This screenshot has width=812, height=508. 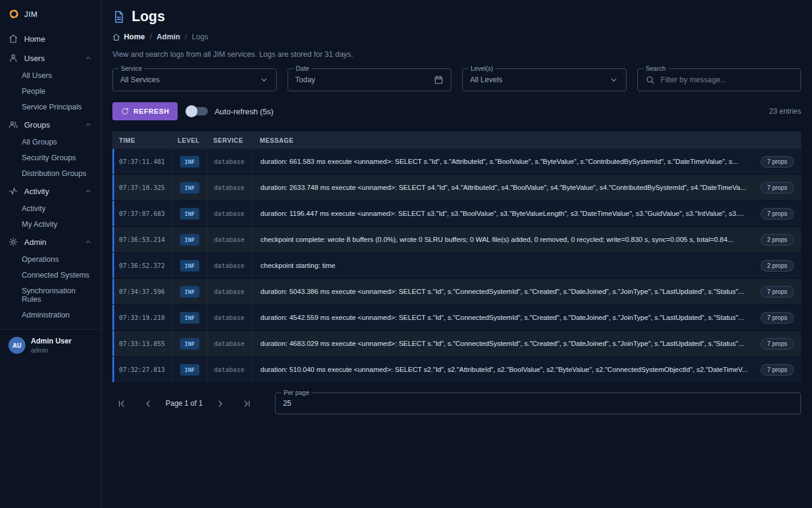 I want to click on user-block: AU Admin User admin, so click(x=51, y=348).